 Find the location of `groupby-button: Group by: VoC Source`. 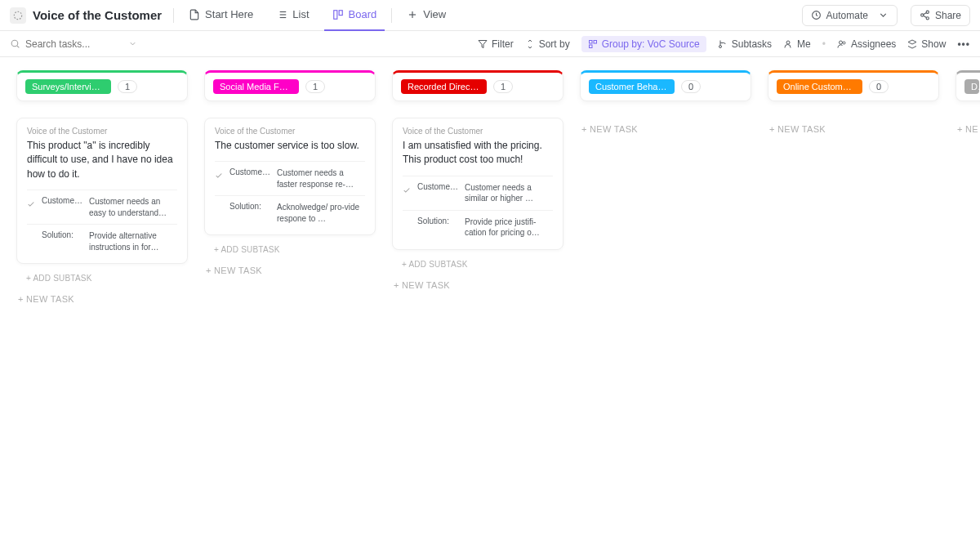

groupby-button: Group by: VoC Source is located at coordinates (644, 44).